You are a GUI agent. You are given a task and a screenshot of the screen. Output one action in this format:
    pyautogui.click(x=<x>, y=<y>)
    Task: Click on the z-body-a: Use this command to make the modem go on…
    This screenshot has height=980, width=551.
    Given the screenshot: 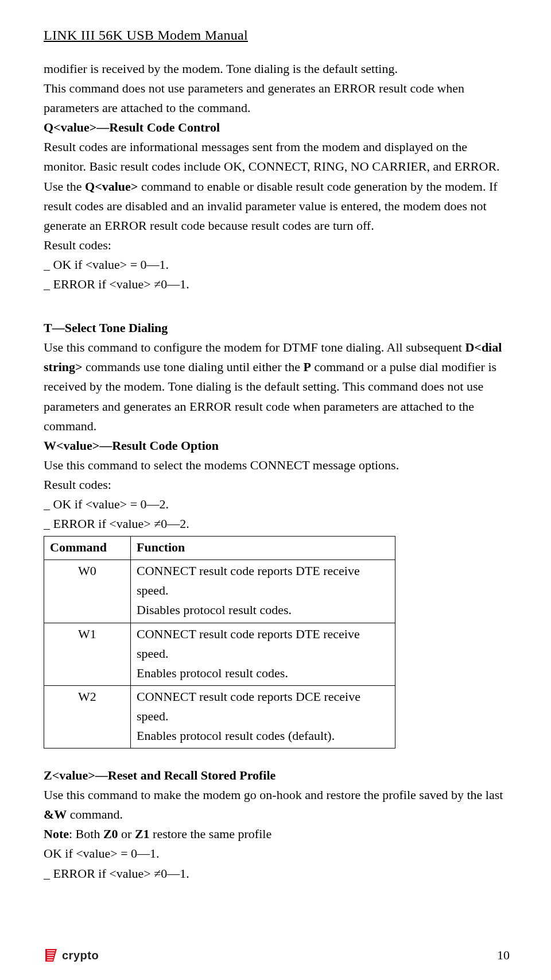 What is the action you would take?
    pyautogui.click(x=273, y=795)
    